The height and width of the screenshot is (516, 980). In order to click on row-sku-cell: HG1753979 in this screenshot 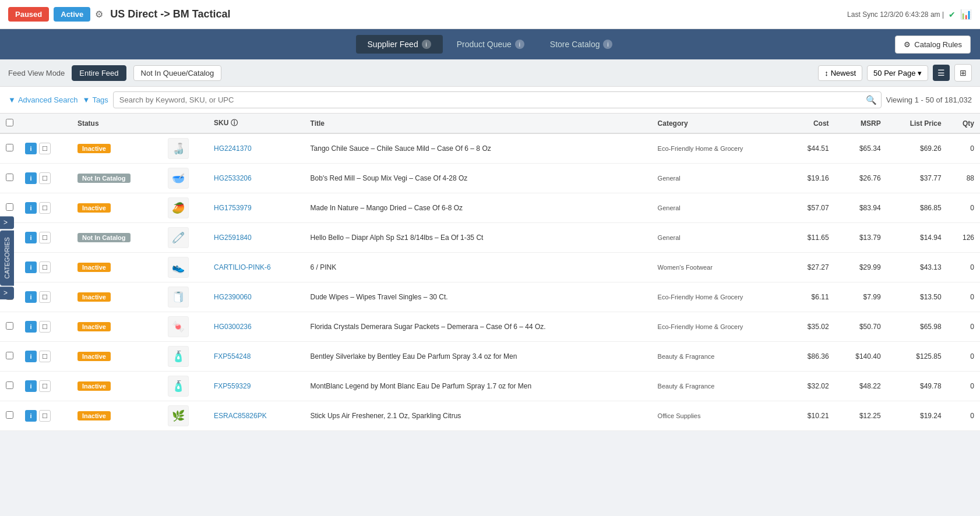, I will do `click(256, 208)`.